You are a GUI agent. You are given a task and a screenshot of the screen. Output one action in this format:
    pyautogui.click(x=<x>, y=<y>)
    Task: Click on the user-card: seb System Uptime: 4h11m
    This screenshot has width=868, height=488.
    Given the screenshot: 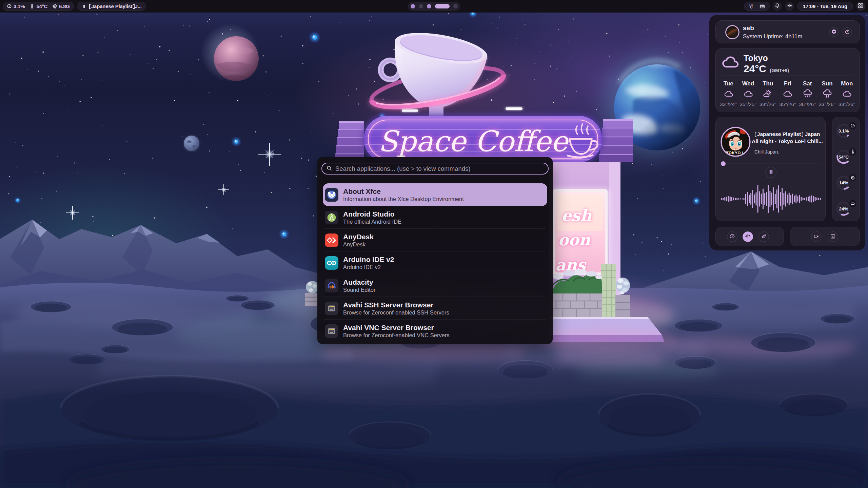 What is the action you would take?
    pyautogui.click(x=788, y=32)
    